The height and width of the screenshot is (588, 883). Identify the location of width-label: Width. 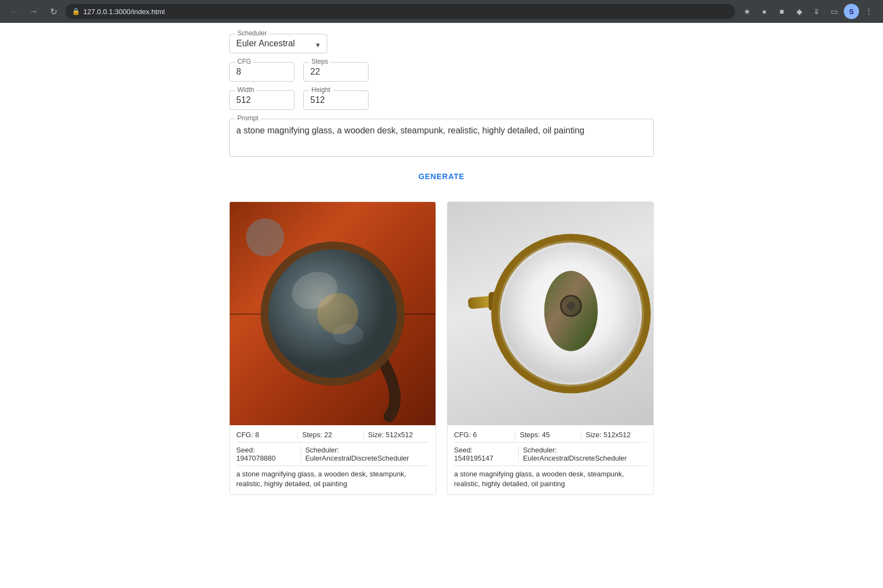
(246, 90).